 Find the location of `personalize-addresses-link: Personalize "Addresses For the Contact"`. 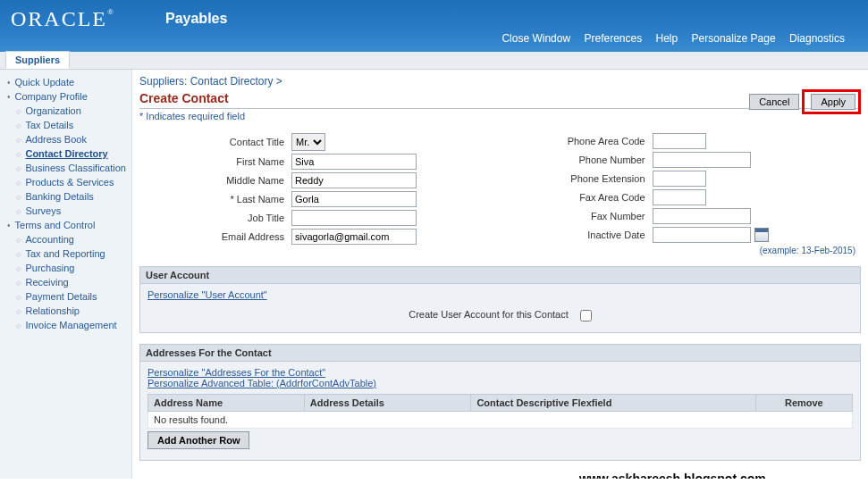

personalize-addresses-link: Personalize "Addresses For the Contact" is located at coordinates (236, 372).